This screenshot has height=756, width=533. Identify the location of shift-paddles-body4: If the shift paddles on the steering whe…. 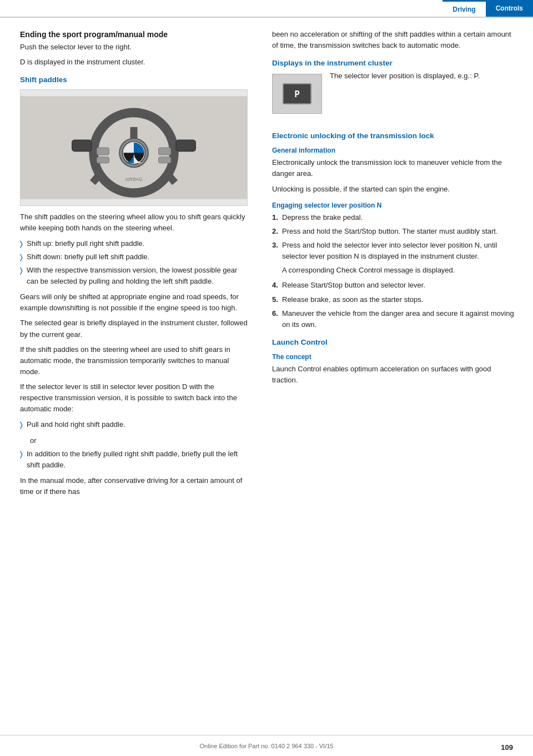
(134, 361).